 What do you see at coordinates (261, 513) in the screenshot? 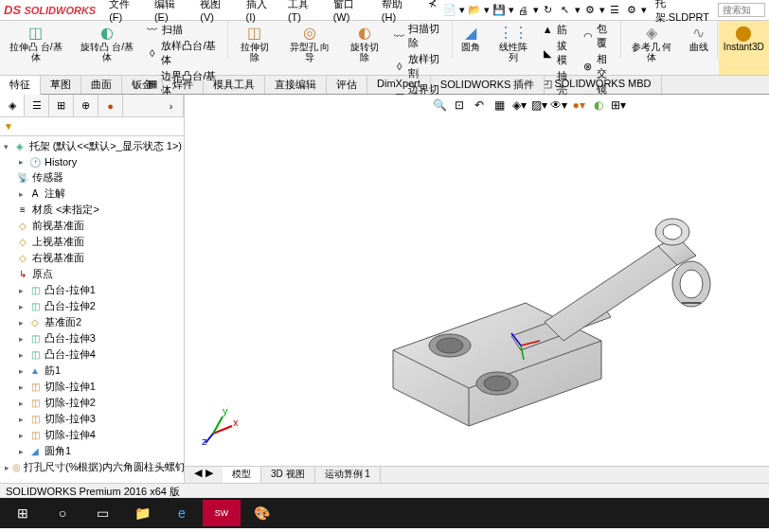
I see `paint-icon: 🎨` at bounding box center [261, 513].